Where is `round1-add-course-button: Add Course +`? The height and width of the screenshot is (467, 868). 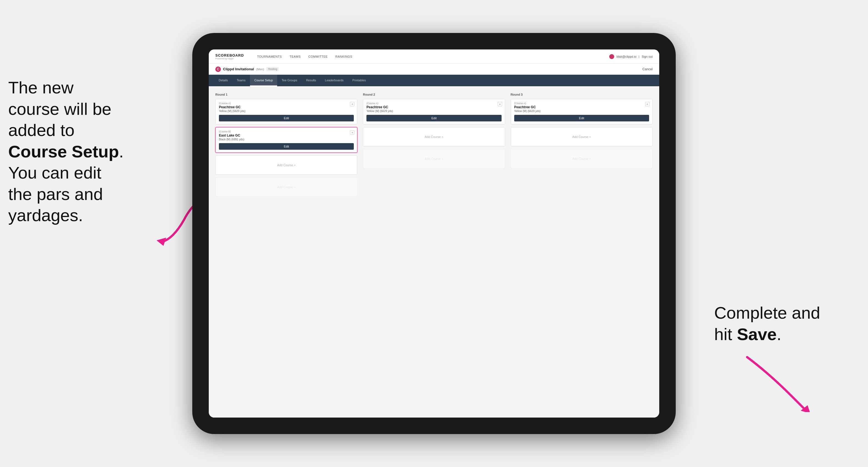
round1-add-course-button: Add Course + is located at coordinates (286, 165).